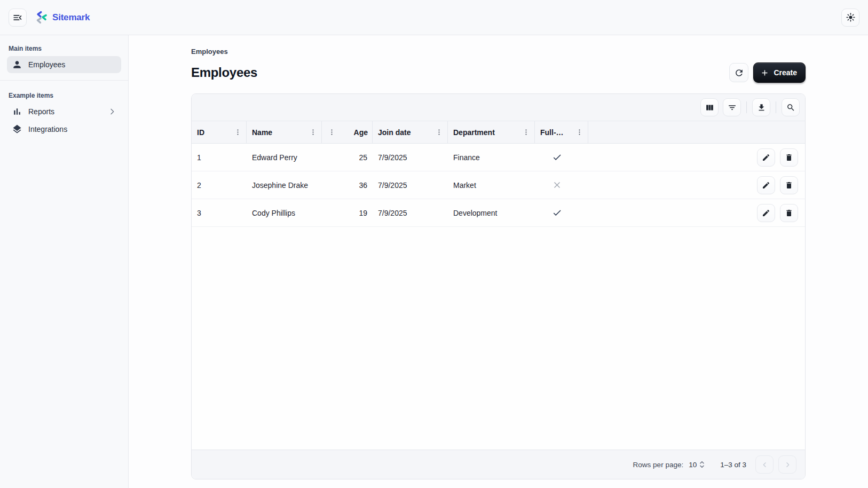 The width and height of the screenshot is (868, 488). I want to click on chevron-left-icon, so click(764, 465).